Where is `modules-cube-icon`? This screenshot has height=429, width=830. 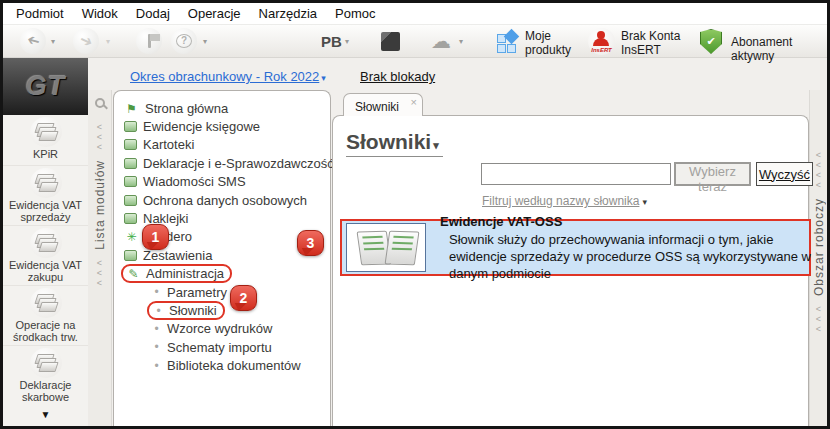
modules-cube-icon is located at coordinates (390, 42).